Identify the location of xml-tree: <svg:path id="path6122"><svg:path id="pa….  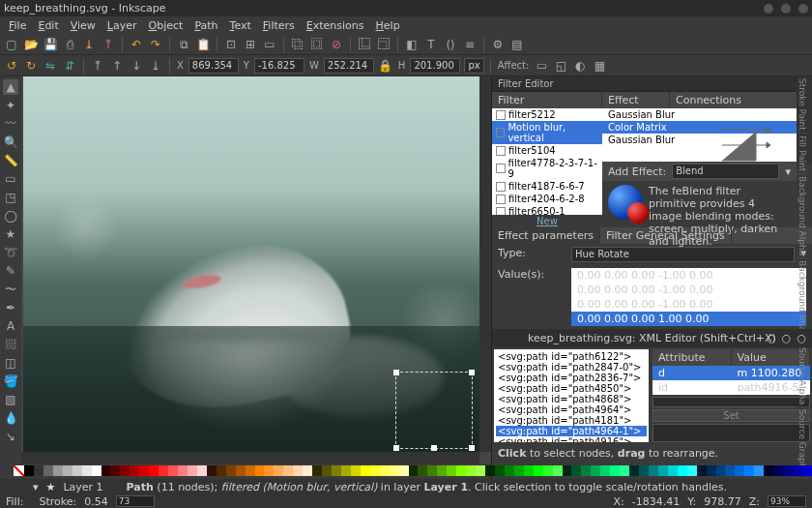
(571, 396).